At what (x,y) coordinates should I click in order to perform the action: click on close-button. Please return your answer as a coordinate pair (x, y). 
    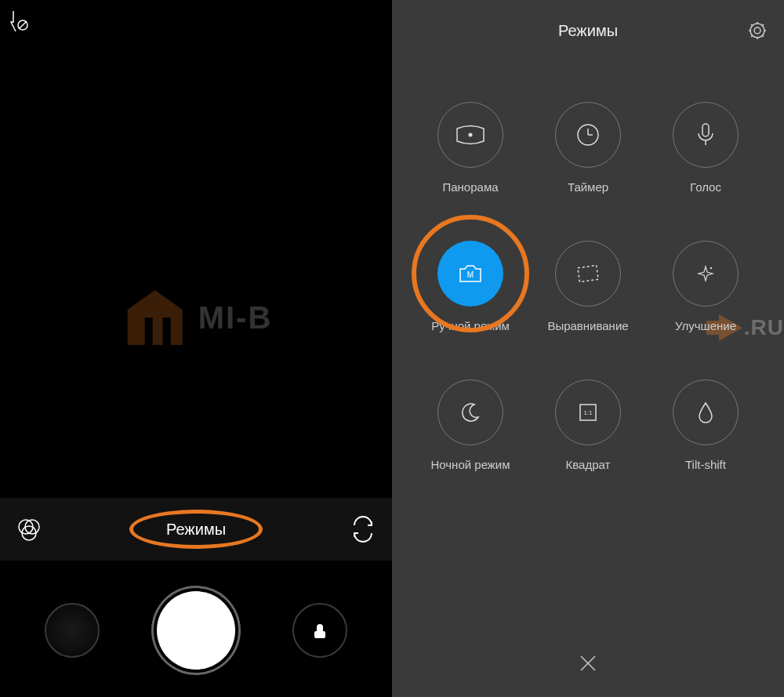
    Looking at the image, I should click on (588, 663).